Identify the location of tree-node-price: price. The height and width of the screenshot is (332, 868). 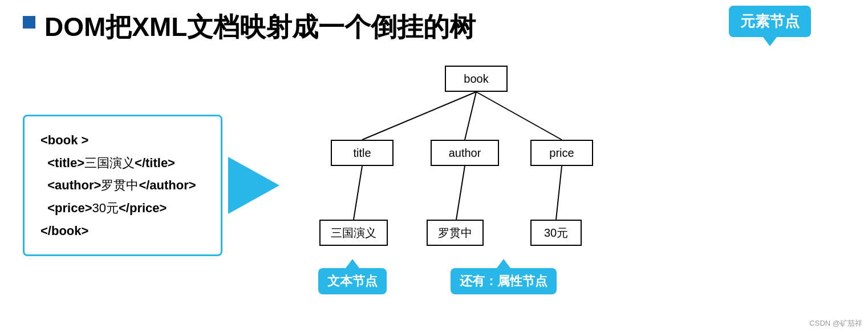
(562, 153).